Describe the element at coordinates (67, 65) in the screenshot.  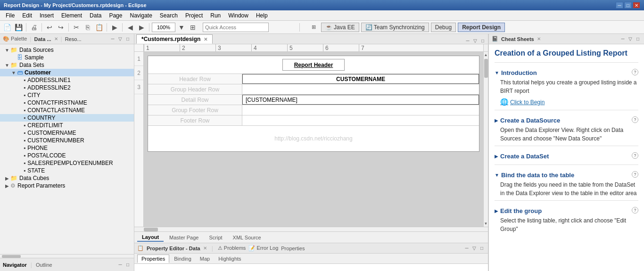
I see `tree-datasets: ▼ 📁 Data Sets` at that location.